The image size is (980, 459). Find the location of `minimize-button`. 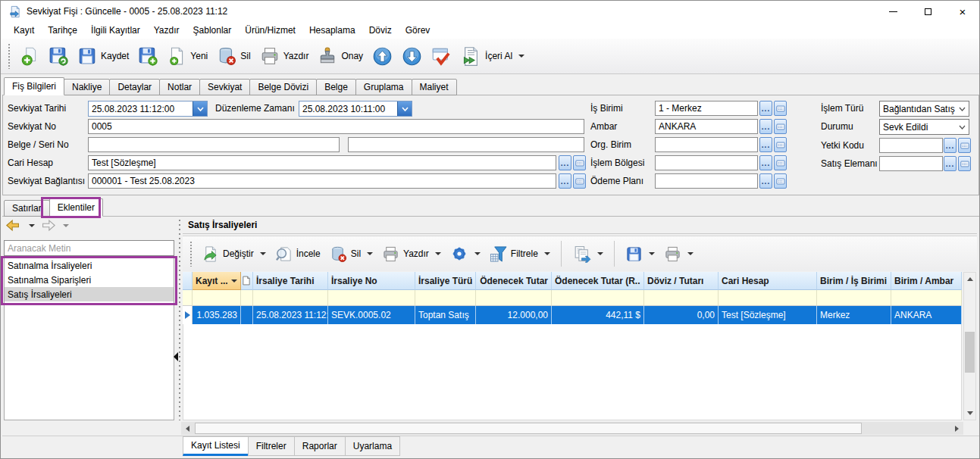

minimize-button is located at coordinates (893, 11).